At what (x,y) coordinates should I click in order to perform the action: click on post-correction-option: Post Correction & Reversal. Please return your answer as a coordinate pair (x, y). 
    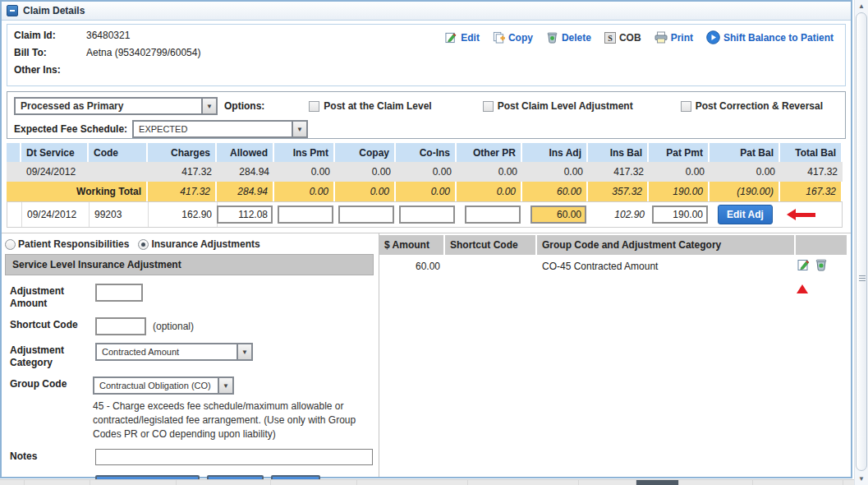
    Looking at the image, I should click on (752, 106).